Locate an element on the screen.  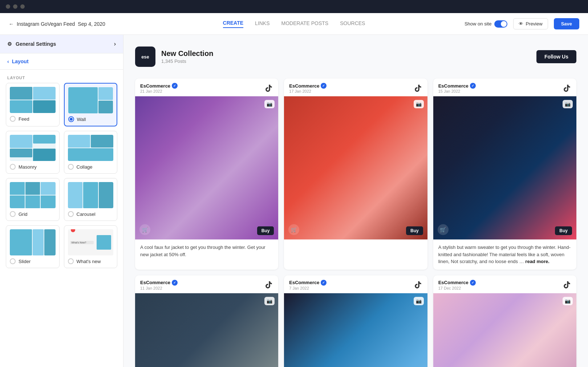
post-card-1-name: EsCommerce ✓ is located at coordinates (159, 86).